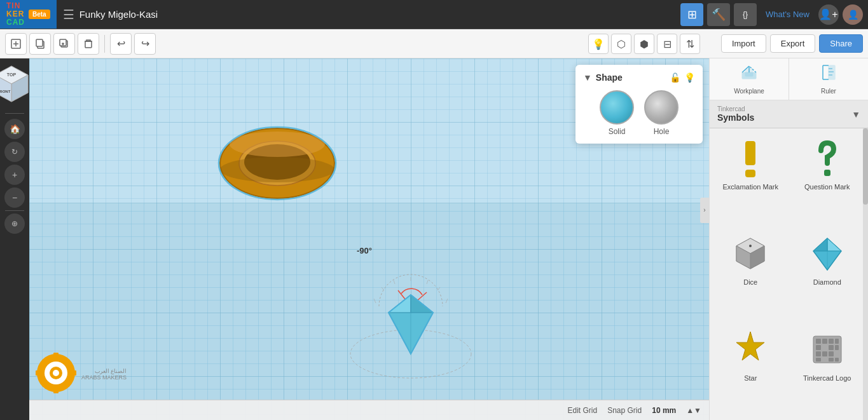  I want to click on delete-button, so click(88, 44).